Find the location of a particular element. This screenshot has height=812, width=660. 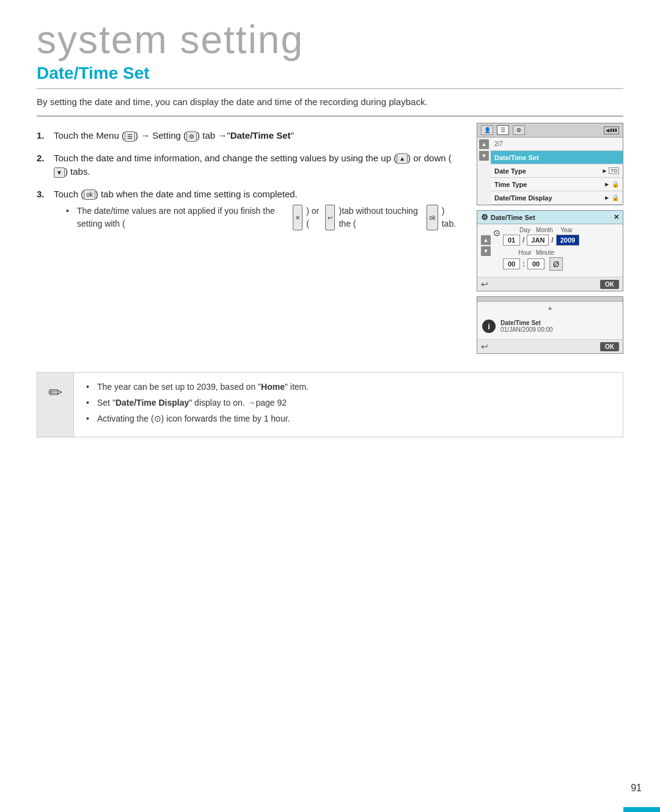

minute-field: 00 is located at coordinates (536, 264).